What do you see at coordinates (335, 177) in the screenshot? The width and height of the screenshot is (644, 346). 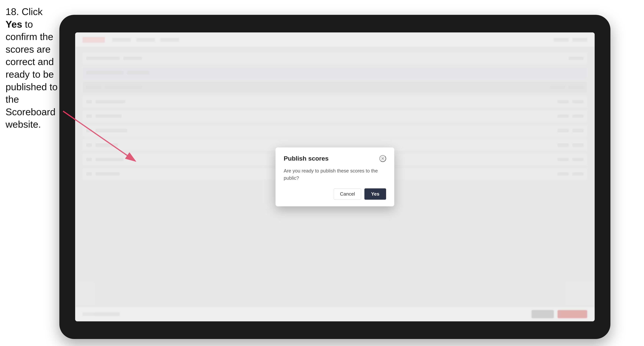 I see `publish-scores-modal: Publish scores × Are you ready to publis…` at bounding box center [335, 177].